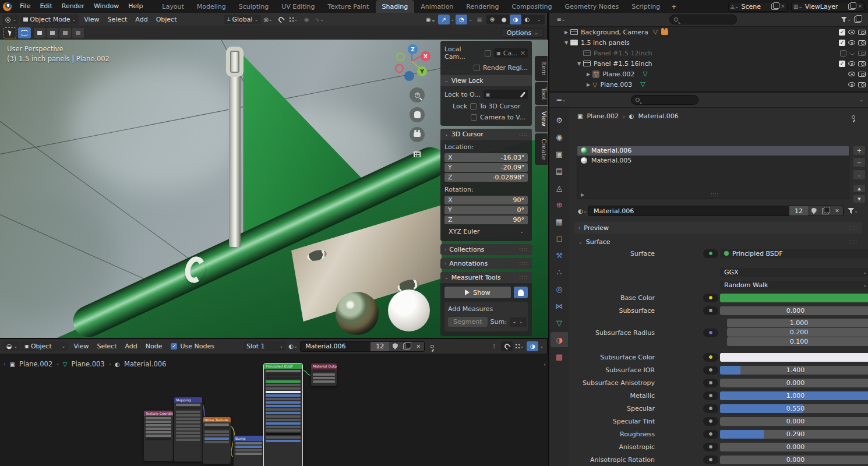 This screenshot has width=868, height=466. What do you see at coordinates (24, 33) in the screenshot?
I see `select-box-tool-button` at bounding box center [24, 33].